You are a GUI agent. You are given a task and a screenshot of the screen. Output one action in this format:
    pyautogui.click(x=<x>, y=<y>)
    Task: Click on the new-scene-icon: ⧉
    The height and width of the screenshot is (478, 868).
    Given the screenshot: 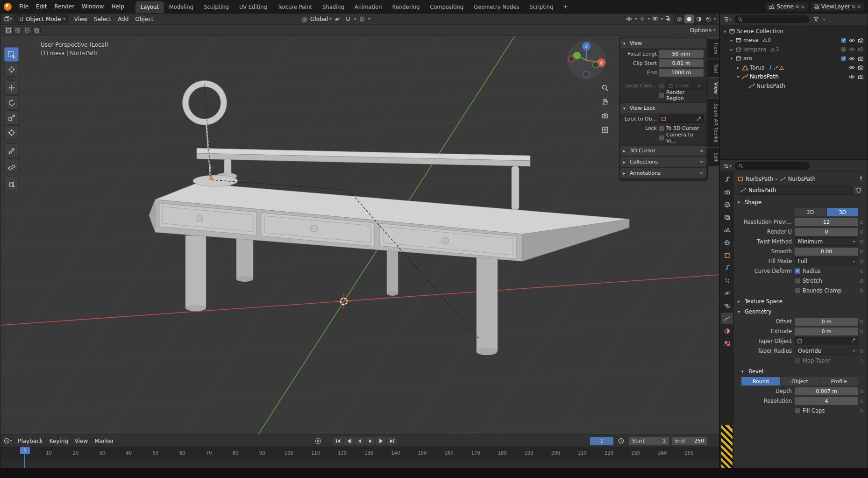 What is the action you would take?
    pyautogui.click(x=797, y=7)
    